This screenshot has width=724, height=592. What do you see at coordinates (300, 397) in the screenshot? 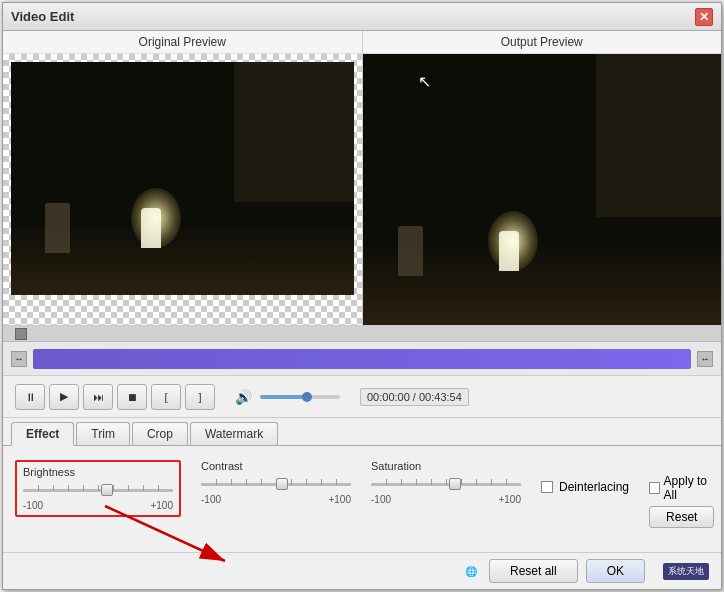
I see `volume-slider` at bounding box center [300, 397].